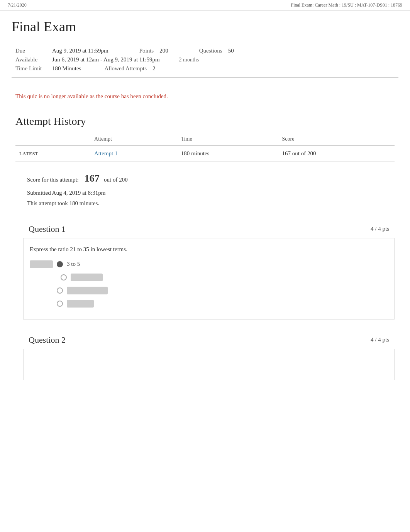 The height and width of the screenshot is (532, 410). Describe the element at coordinates (337, 140) in the screenshot. I see `col-header-score: Score` at that location.